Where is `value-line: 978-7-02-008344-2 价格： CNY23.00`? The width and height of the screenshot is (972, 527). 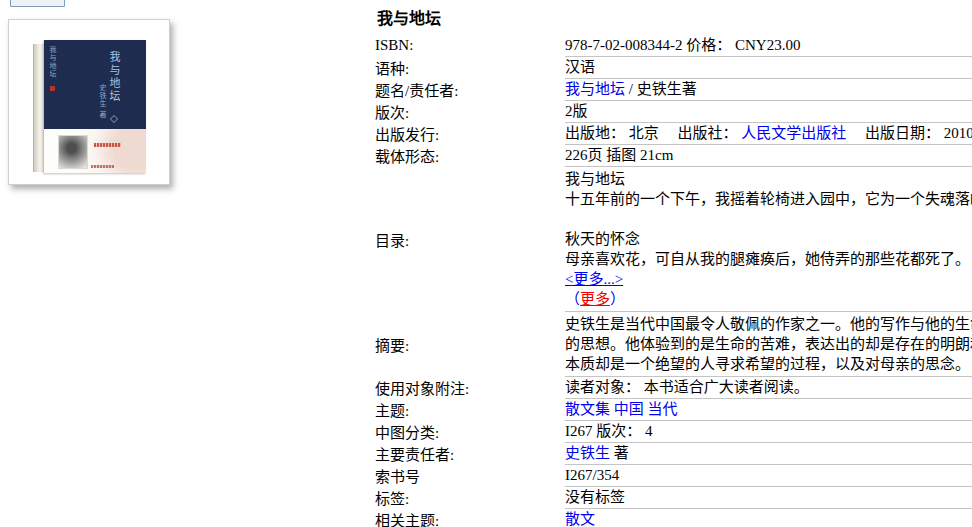 value-line: 978-7-02-008344-2 价格： CNY23.00 is located at coordinates (768, 46).